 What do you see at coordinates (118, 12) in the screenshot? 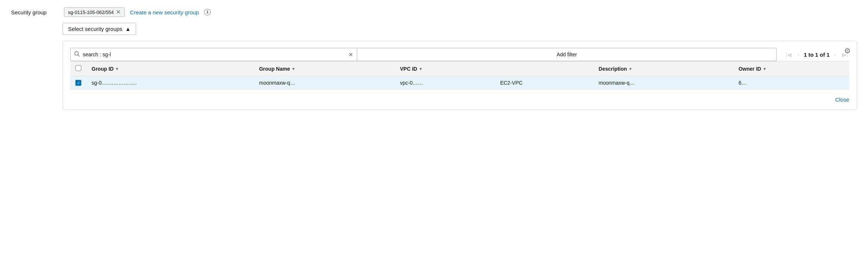
I see `sg-tag-close-icon: ✕` at bounding box center [118, 12].